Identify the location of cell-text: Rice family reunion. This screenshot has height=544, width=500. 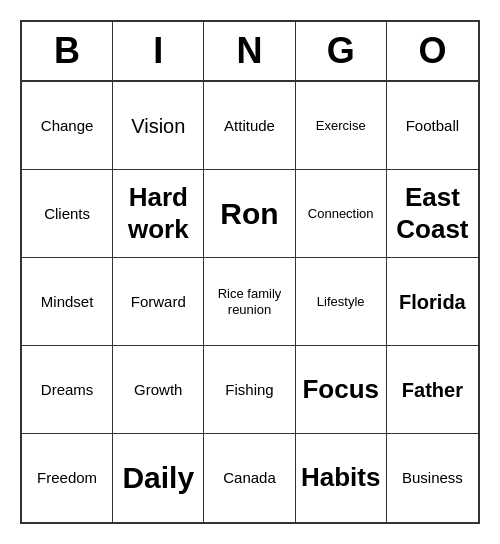
(249, 302).